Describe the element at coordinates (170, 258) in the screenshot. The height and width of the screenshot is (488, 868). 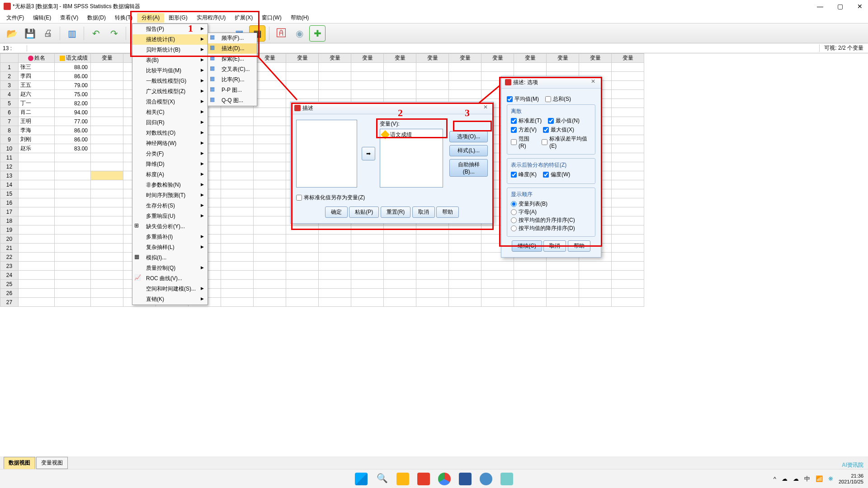
I see `analyze-item: ▦模拟(I)...` at that location.